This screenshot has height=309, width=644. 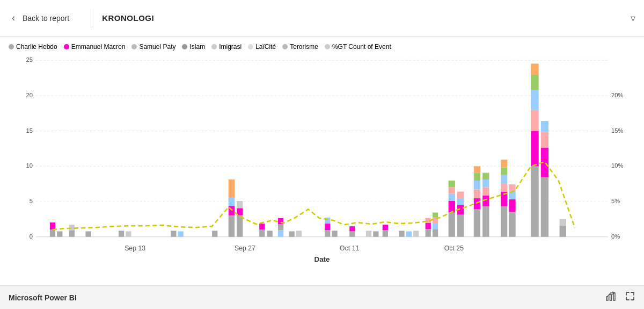 What do you see at coordinates (157, 47) in the screenshot?
I see `legend-label-paty: Samuel Paty` at bounding box center [157, 47].